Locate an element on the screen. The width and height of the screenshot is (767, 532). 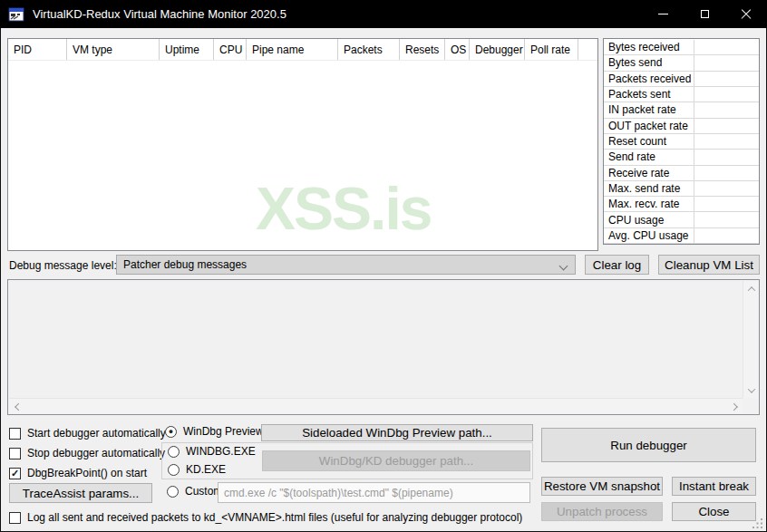
watermark: XSS.is is located at coordinates (343, 208).